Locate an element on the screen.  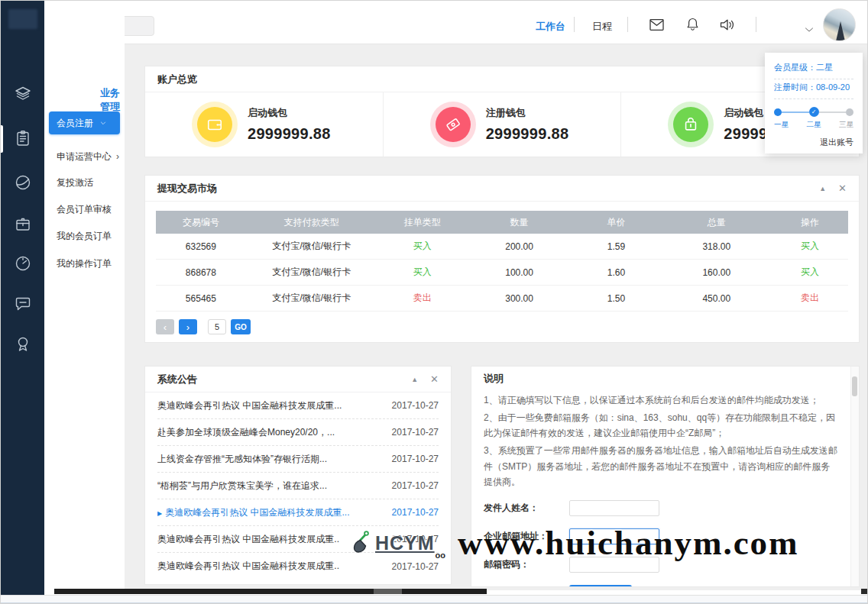
briefcase-icon is located at coordinates (23, 224).